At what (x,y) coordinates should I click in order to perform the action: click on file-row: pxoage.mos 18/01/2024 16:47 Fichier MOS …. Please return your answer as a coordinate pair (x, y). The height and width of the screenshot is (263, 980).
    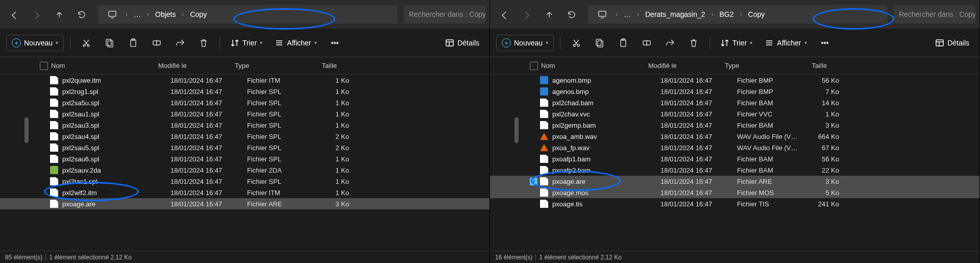
    Looking at the image, I should click on (735, 193).